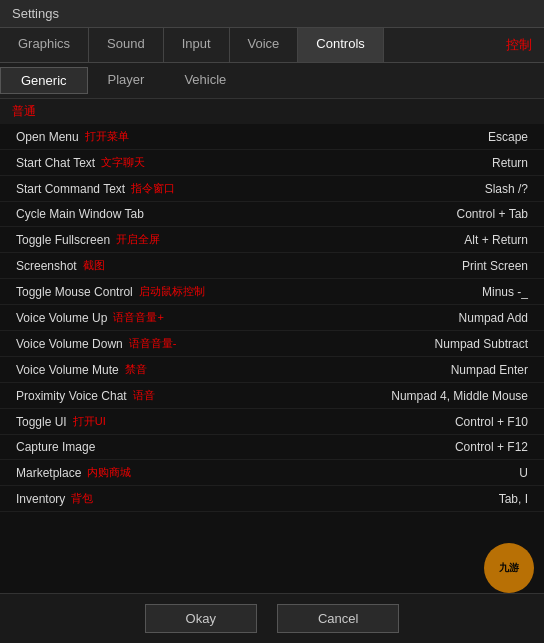  What do you see at coordinates (272, 163) in the screenshot?
I see `binding-row-1: Start Chat Text文字聊天Return` at bounding box center [272, 163].